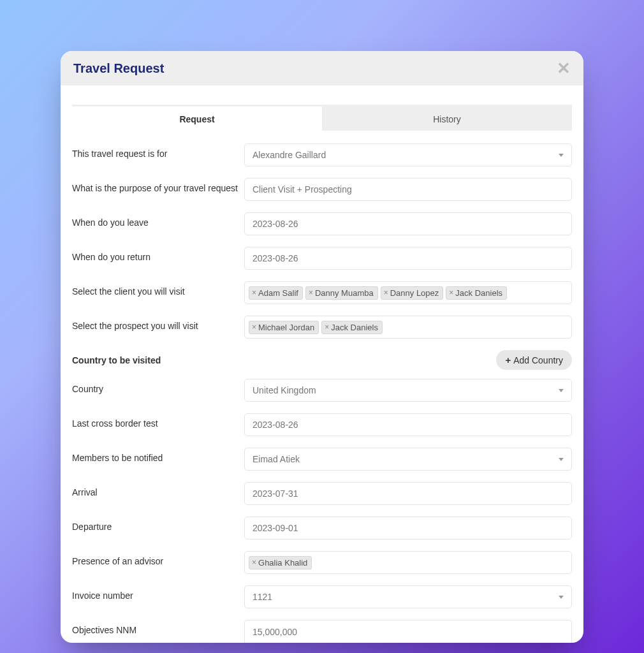  Describe the element at coordinates (158, 254) in the screenshot. I see `label-return: When do you return` at that location.